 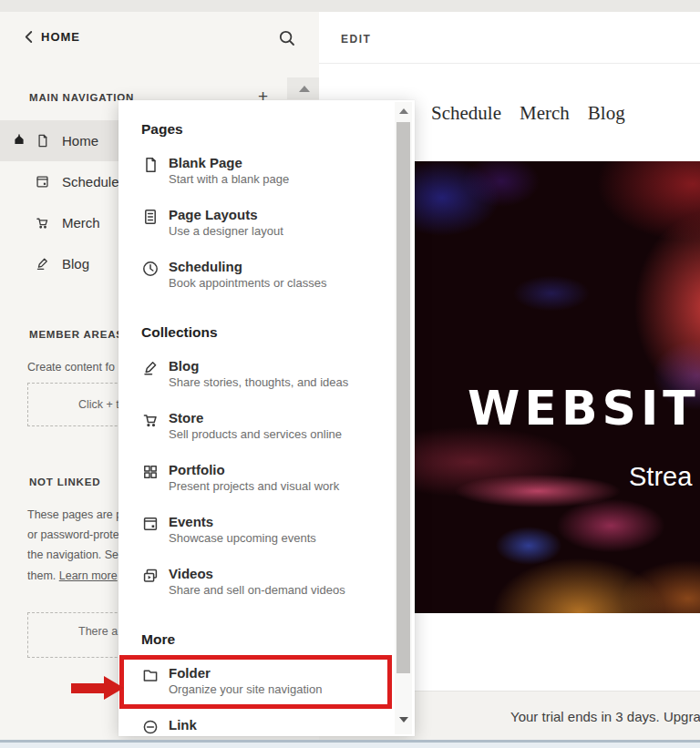 What do you see at coordinates (404, 720) in the screenshot?
I see `triangle-down-icon` at bounding box center [404, 720].